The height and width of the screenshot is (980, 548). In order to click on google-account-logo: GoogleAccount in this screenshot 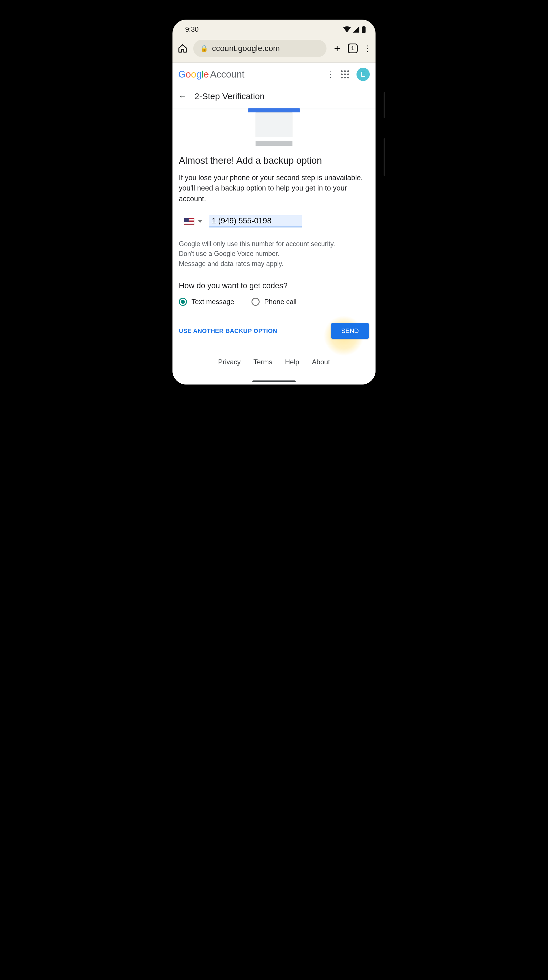, I will do `click(212, 75)`.